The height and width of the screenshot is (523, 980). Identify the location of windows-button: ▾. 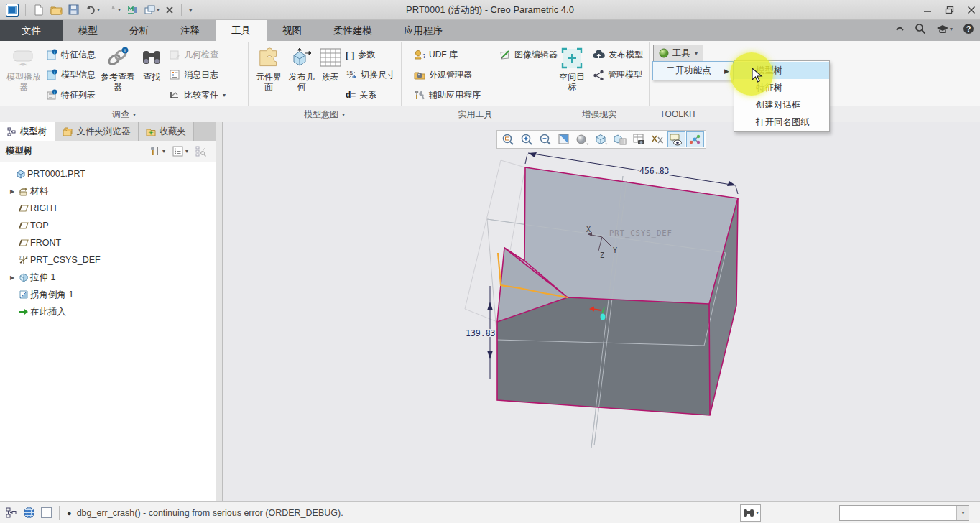
(152, 10).